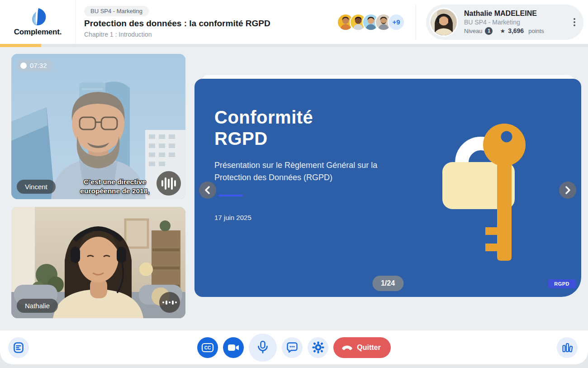  What do you see at coordinates (208, 348) in the screenshot?
I see `cc-icon: CC` at bounding box center [208, 348].